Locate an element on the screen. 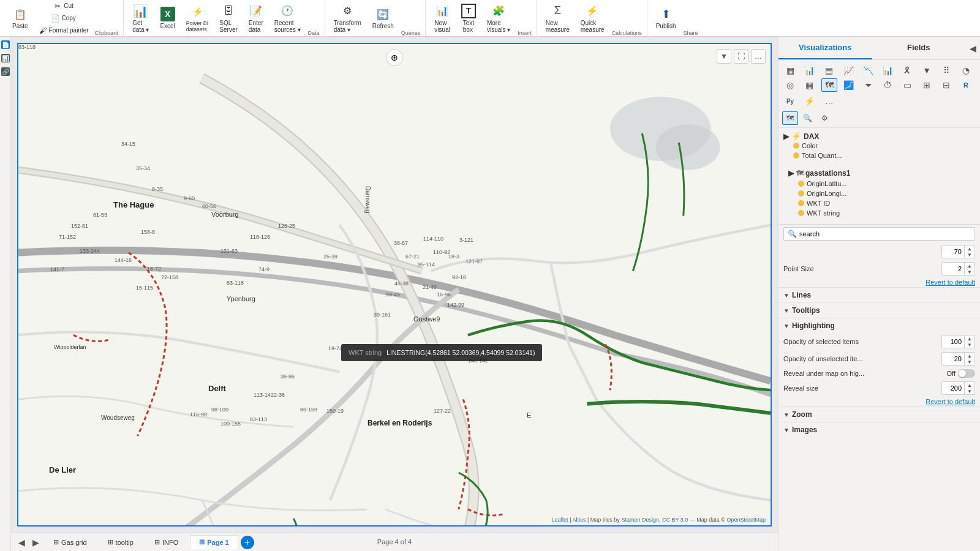 The height and width of the screenshot is (551, 980). reveal-size-up: ▲ is located at coordinates (970, 385).